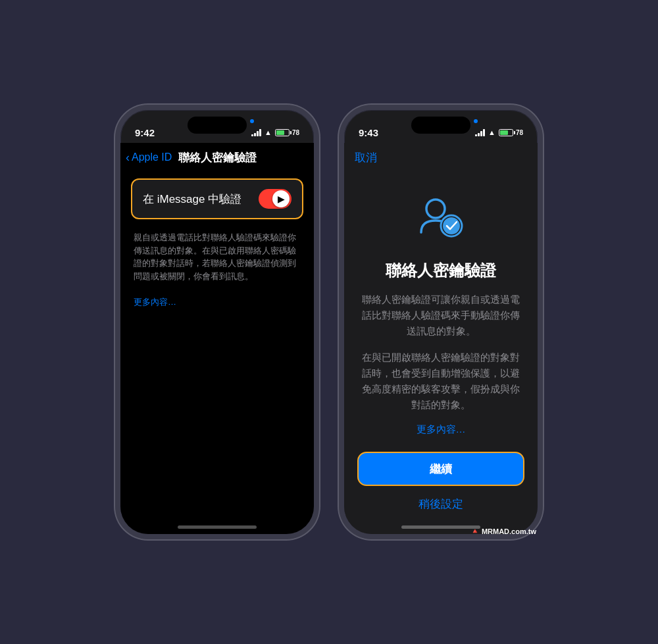 This screenshot has height=644, width=658. I want to click on more-link-2: 更多內容…, so click(441, 429).